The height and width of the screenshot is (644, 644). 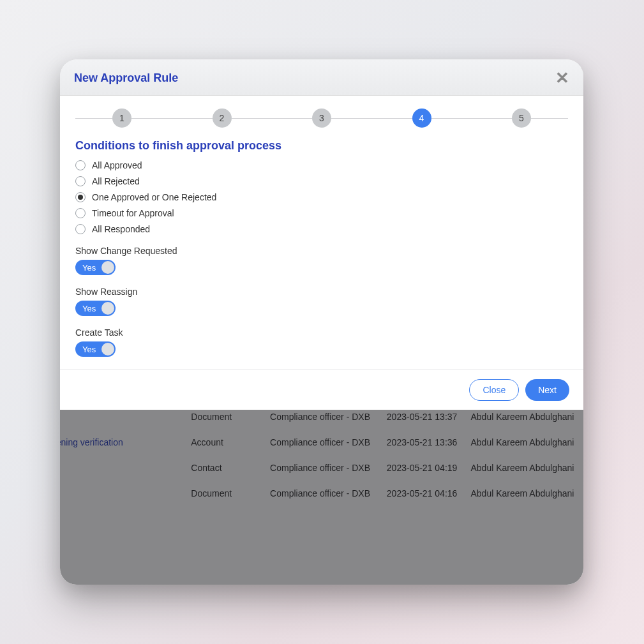 I want to click on step-3: 3, so click(x=322, y=118).